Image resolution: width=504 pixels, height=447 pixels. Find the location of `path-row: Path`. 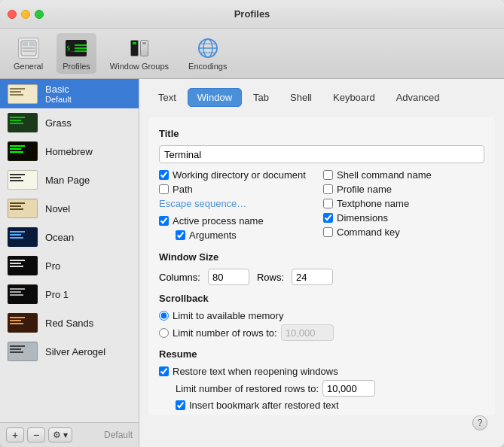

path-row: Path is located at coordinates (240, 190).